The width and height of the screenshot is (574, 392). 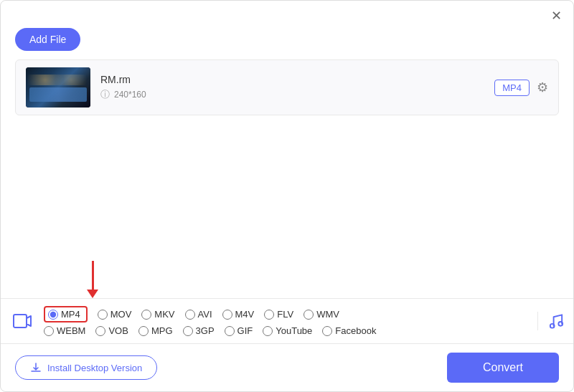 What do you see at coordinates (105, 95) in the screenshot?
I see `info-icon: ⓘ` at bounding box center [105, 95].